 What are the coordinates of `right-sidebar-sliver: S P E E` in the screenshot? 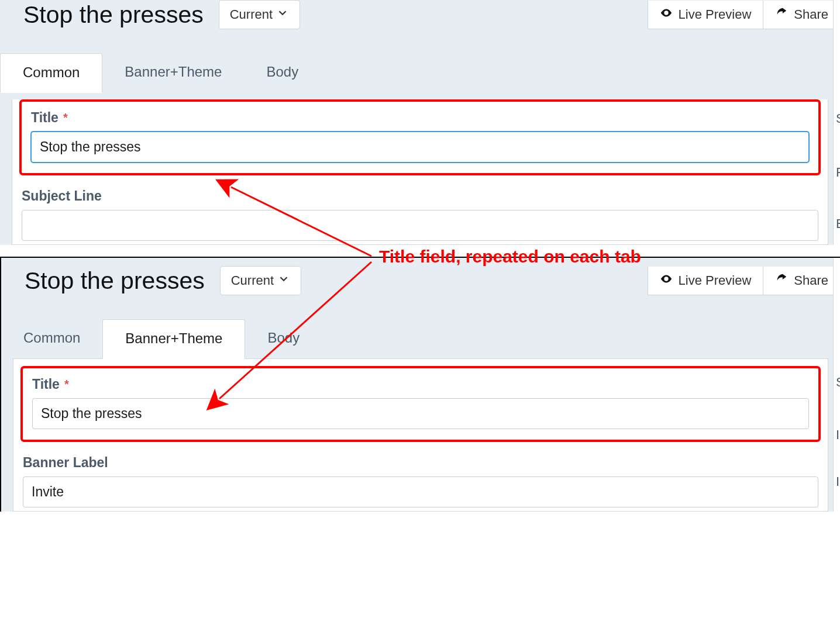 It's located at (836, 123).